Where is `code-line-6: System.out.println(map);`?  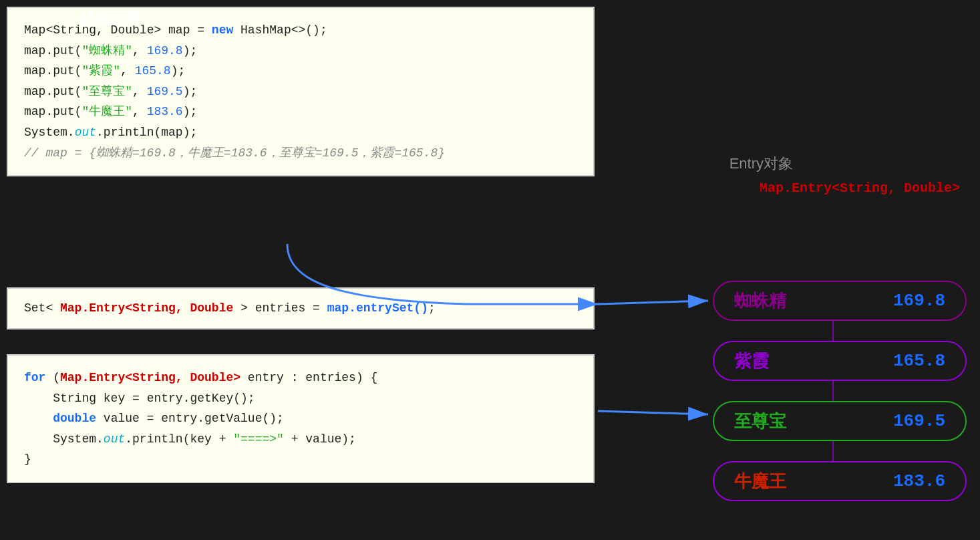 code-line-6: System.out.println(map); is located at coordinates (301, 132).